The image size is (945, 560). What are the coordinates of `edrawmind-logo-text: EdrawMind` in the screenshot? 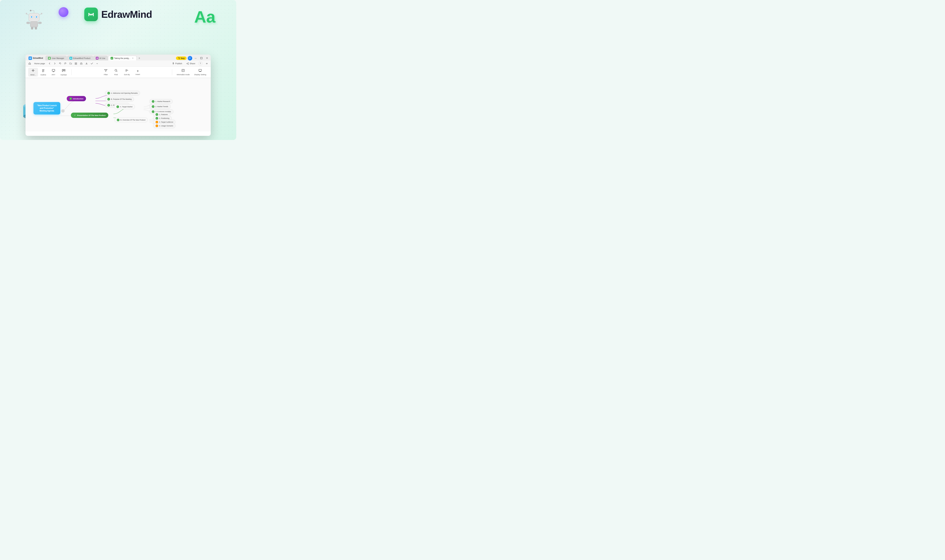 It's located at (127, 14).